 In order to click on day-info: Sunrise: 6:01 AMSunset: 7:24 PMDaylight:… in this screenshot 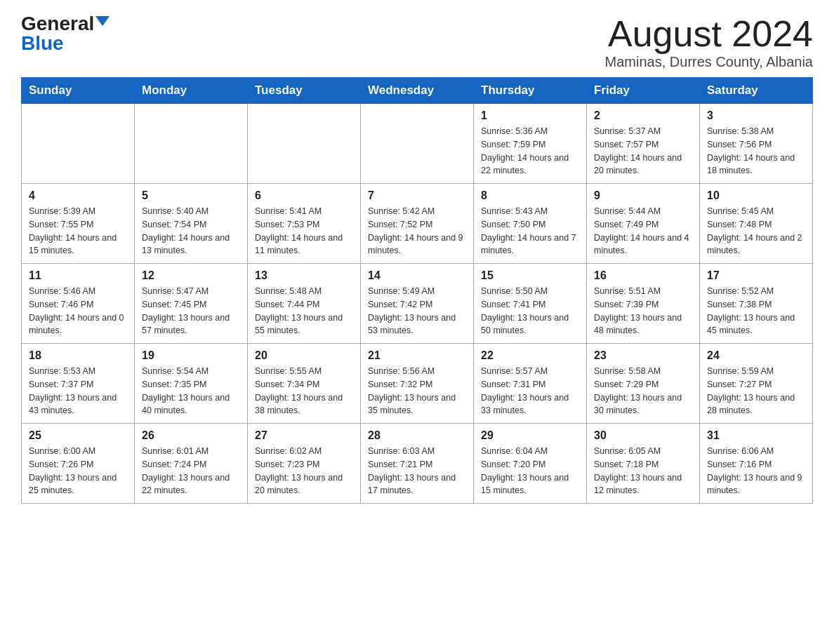, I will do `click(191, 471)`.